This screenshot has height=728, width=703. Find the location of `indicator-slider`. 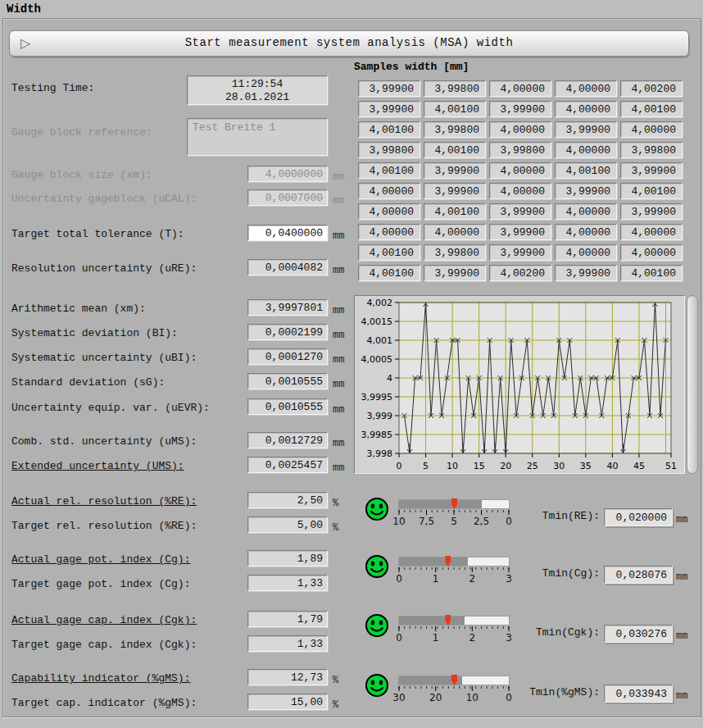

indicator-slider is located at coordinates (454, 680).